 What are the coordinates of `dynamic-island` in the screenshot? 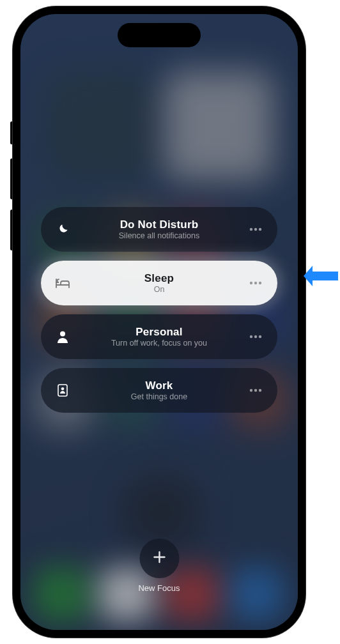 It's located at (159, 35).